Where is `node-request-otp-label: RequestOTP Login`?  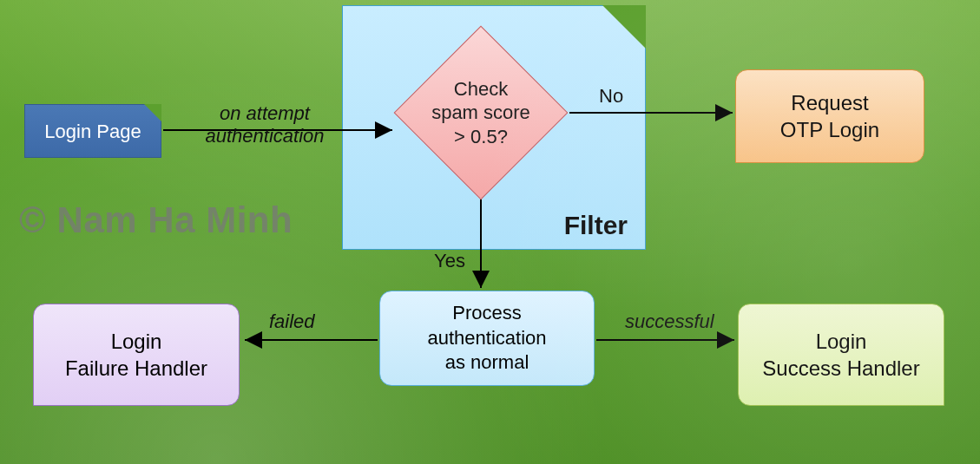 node-request-otp-label: RequestOTP Login is located at coordinates (830, 116).